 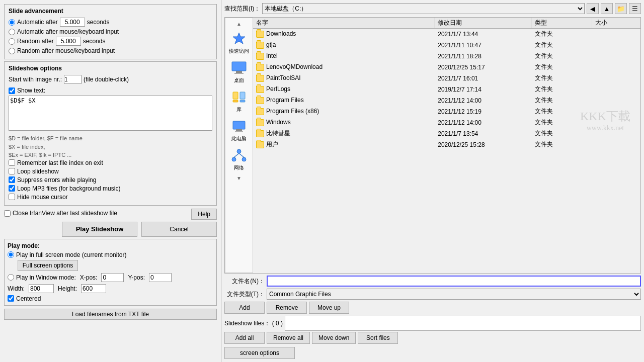 What do you see at coordinates (12, 32) in the screenshot?
I see `automatic-mouse-radio` at bounding box center [12, 32].